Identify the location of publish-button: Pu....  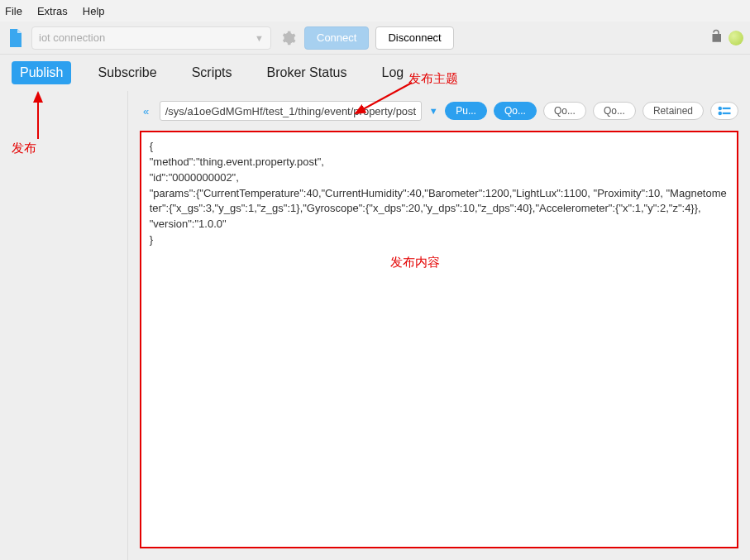
(466, 111).